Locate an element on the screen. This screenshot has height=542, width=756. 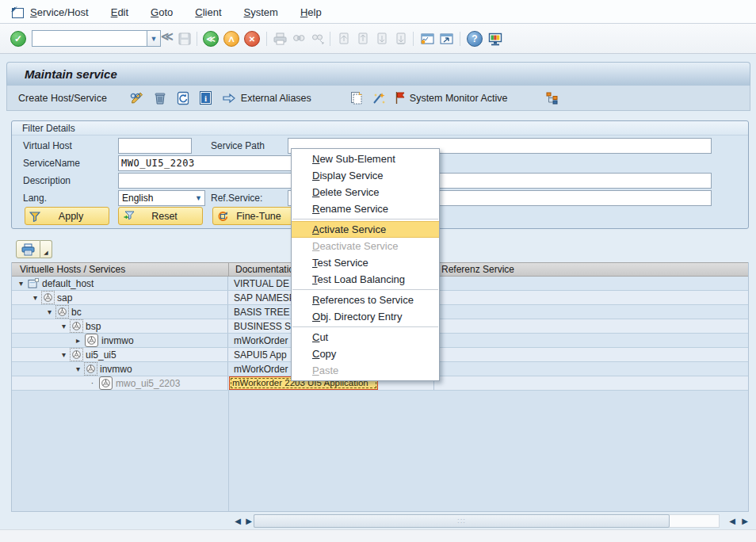
external-alias-arrow-icon is located at coordinates (229, 98).